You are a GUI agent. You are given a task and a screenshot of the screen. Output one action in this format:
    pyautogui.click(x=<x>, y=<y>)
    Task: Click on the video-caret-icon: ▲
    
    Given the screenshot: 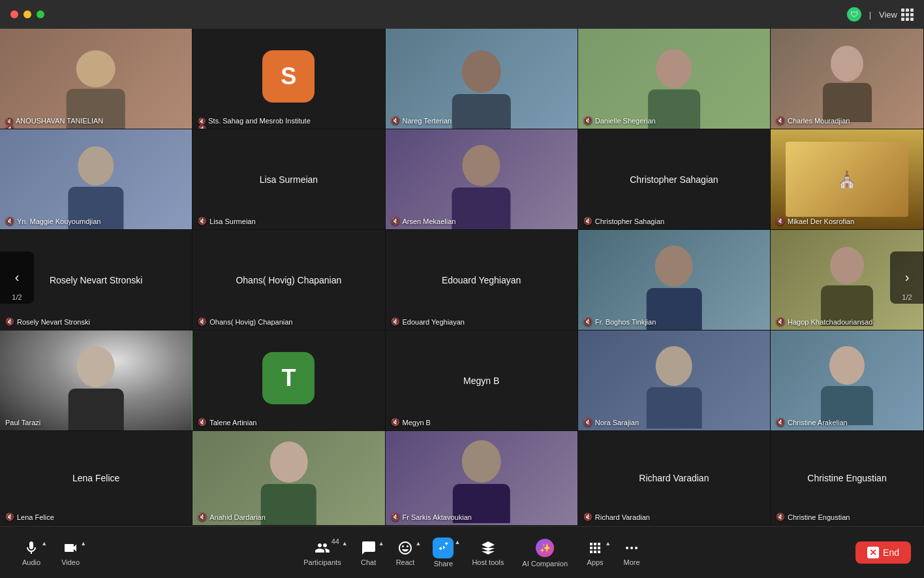 What is the action you would take?
    pyautogui.click(x=84, y=543)
    